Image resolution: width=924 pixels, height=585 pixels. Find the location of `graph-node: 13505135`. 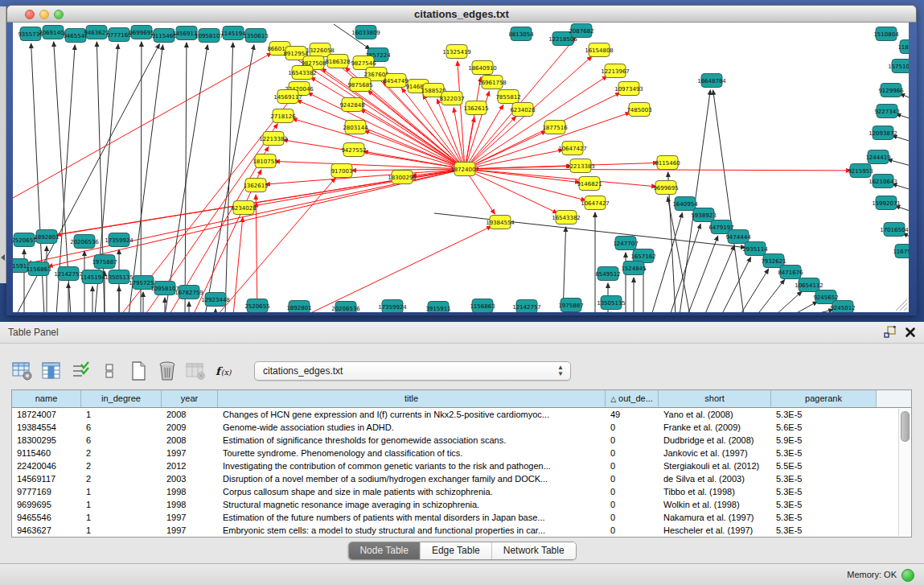

graph-node: 13505135 is located at coordinates (611, 303).